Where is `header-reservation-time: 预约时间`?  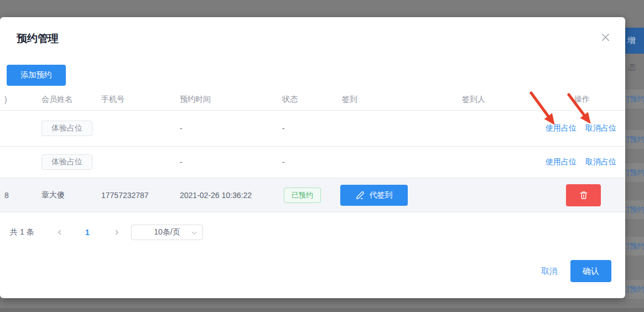 header-reservation-time: 预约时间 is located at coordinates (195, 100).